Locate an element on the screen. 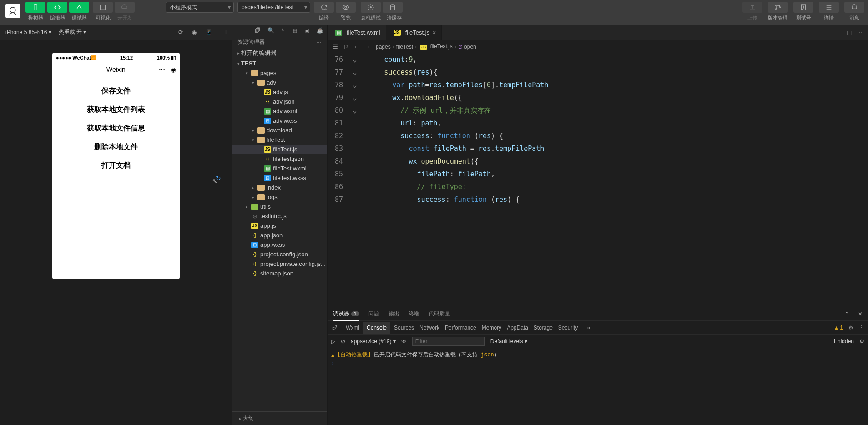  chevron-up-icon: ⌃ is located at coordinates (847, 314).